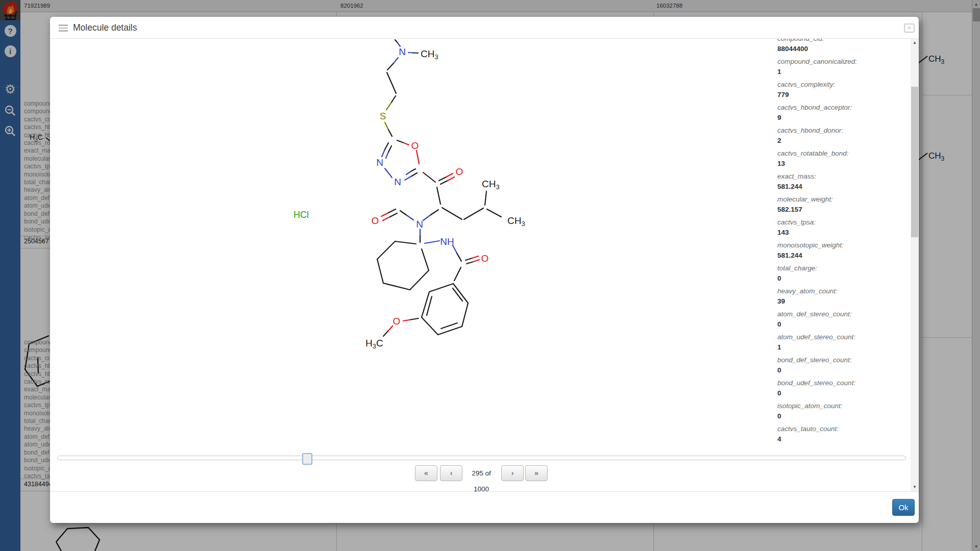 This screenshot has width=980, height=551. I want to click on atom-label: S, so click(383, 116).